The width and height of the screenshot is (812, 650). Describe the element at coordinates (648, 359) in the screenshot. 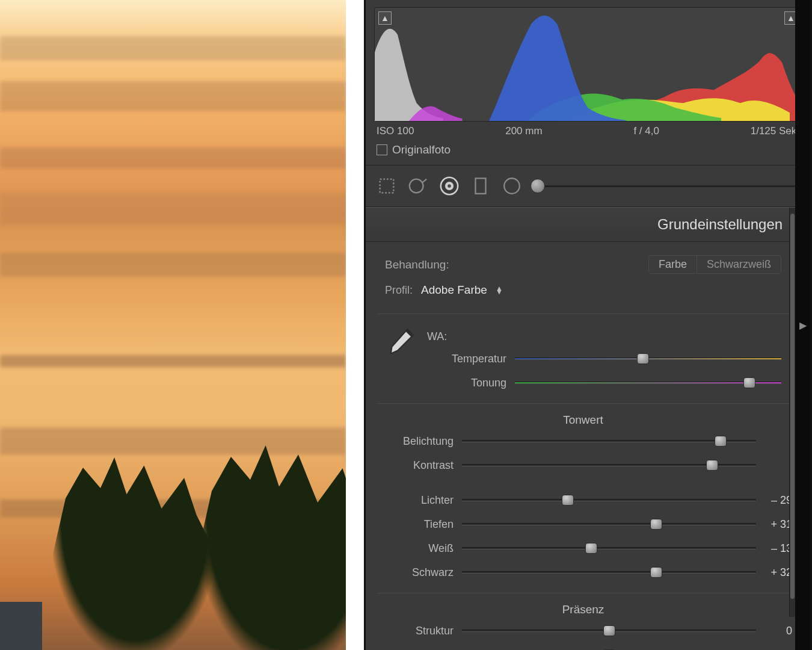

I see `temperature-slider` at that location.